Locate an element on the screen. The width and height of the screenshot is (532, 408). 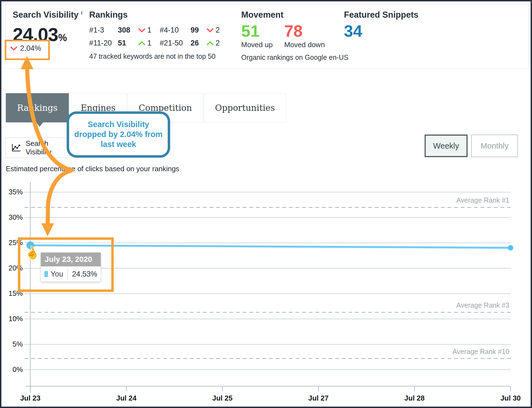
tooltip-series-name: You is located at coordinates (57, 274).